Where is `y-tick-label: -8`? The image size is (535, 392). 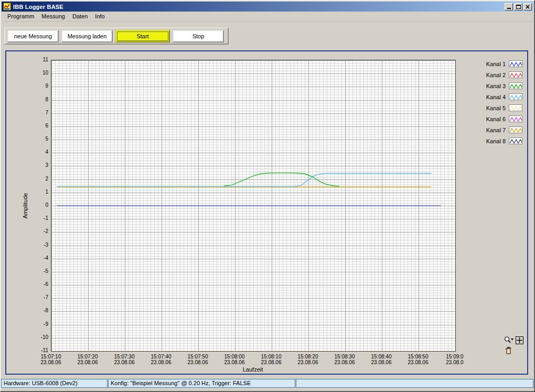
y-tick-label: -8 is located at coordinates (36, 311).